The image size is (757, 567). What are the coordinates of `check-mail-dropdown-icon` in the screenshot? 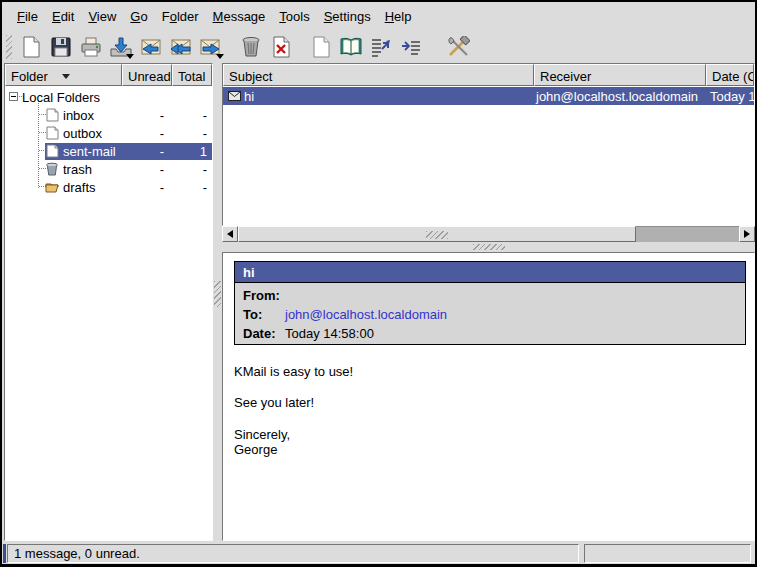 It's located at (130, 56).